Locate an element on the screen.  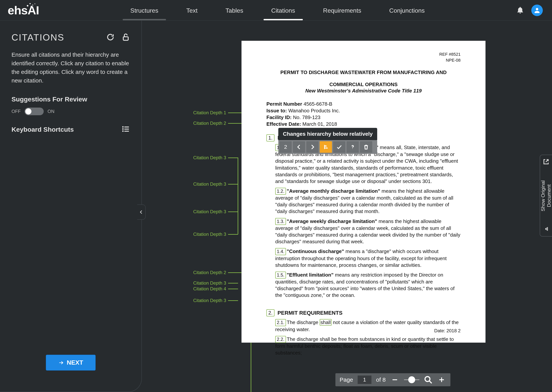
depth-label-3e: Citation Depth 3 is located at coordinates (210, 283).